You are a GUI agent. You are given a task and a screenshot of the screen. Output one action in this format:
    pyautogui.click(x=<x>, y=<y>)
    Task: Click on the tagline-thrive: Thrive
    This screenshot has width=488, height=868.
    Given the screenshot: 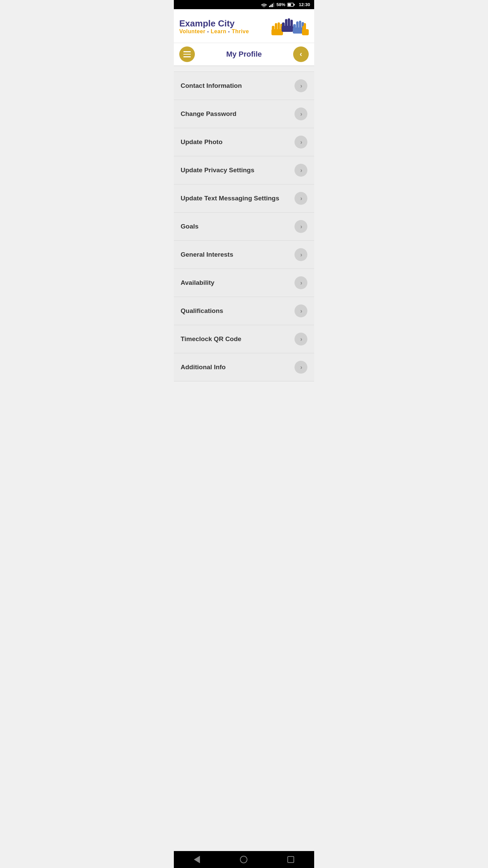 What is the action you would take?
    pyautogui.click(x=241, y=31)
    